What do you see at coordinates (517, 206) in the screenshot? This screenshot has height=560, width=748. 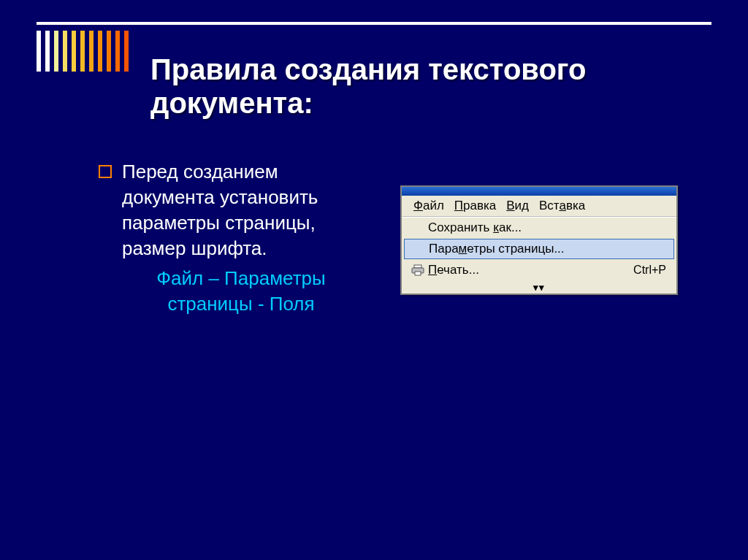 I see `menu-view: Вид` at bounding box center [517, 206].